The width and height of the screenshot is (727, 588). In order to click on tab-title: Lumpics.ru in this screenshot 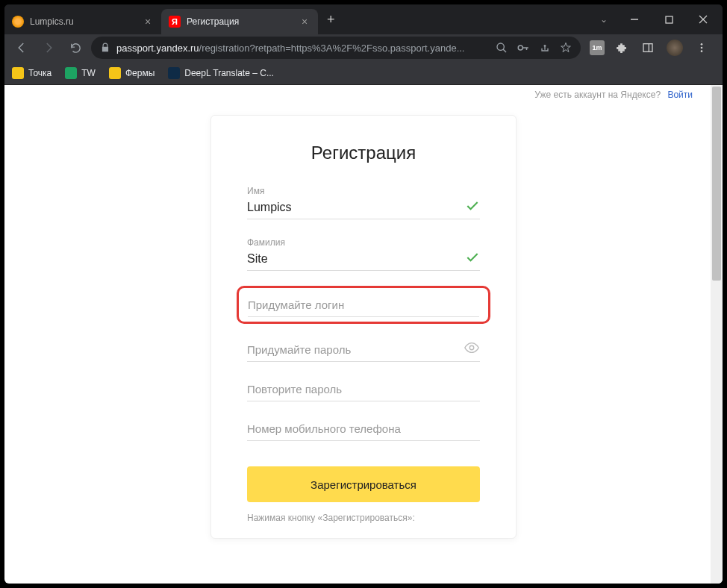, I will do `click(84, 22)`.